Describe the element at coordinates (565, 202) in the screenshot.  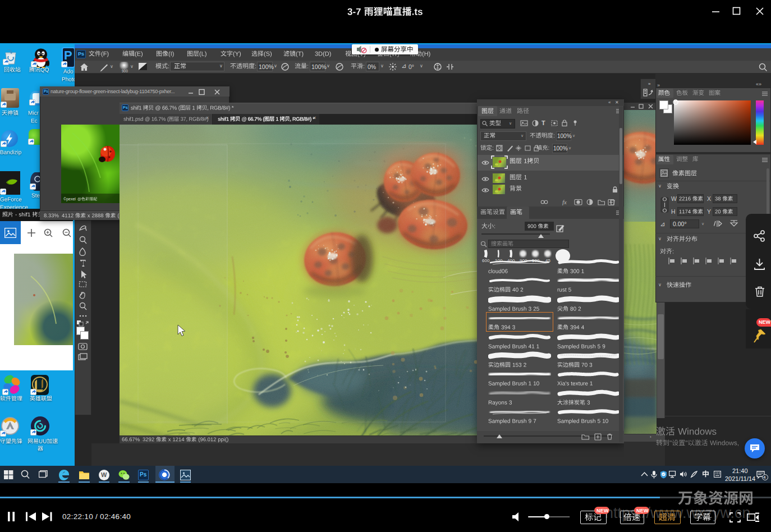
I see `svg-text: fx` at that location.